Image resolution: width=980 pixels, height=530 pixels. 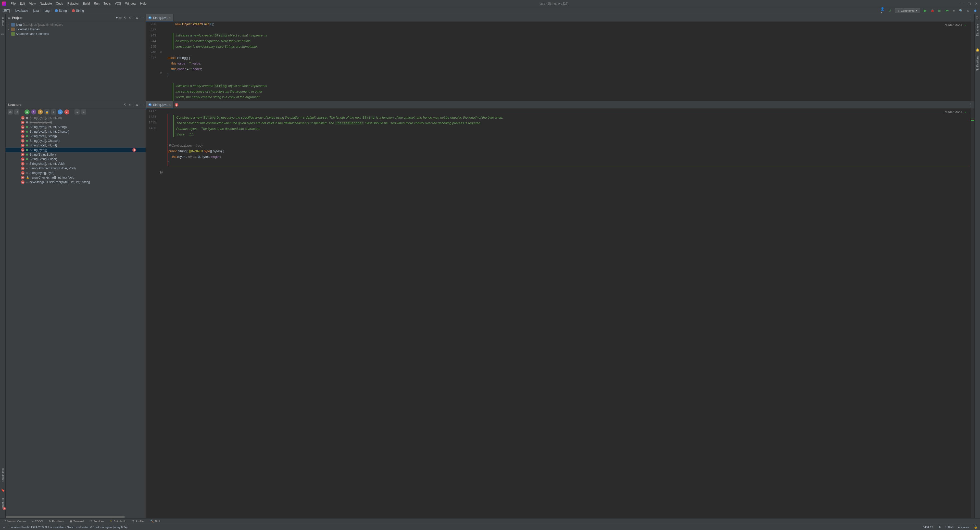 What do you see at coordinates (161, 173) in the screenshot?
I see `at-marker: @` at bounding box center [161, 173].